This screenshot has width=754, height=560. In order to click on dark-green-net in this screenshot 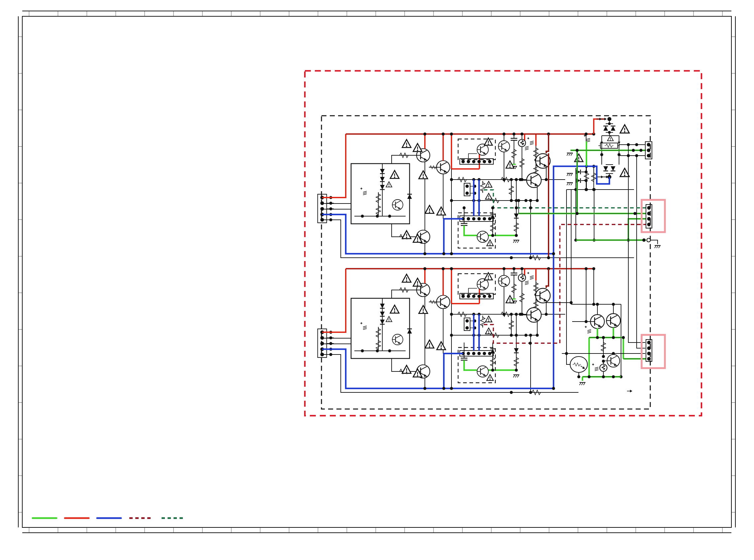, I will do `click(565, 199)`.